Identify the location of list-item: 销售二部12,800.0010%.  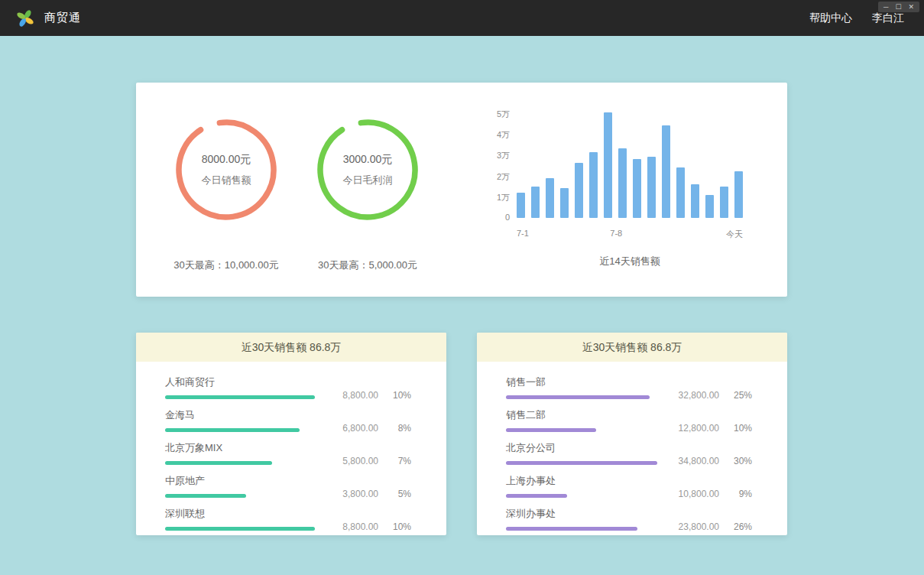
(629, 421).